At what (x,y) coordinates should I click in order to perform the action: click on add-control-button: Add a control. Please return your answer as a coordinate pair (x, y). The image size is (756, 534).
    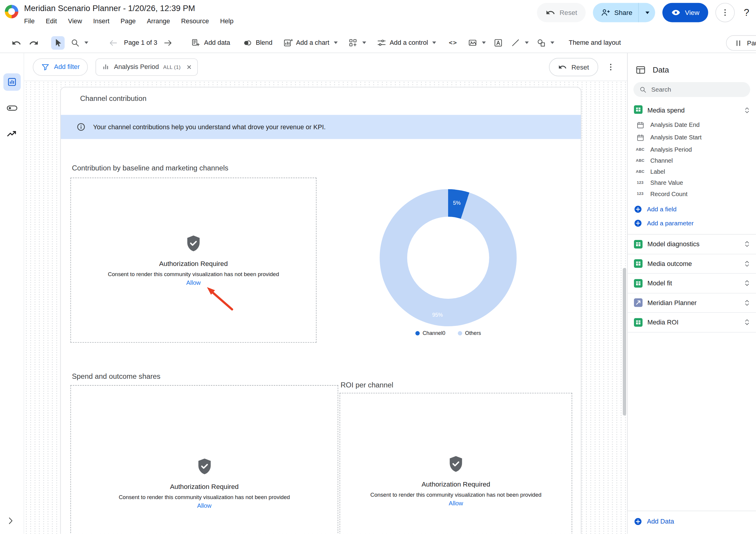
    Looking at the image, I should click on (406, 43).